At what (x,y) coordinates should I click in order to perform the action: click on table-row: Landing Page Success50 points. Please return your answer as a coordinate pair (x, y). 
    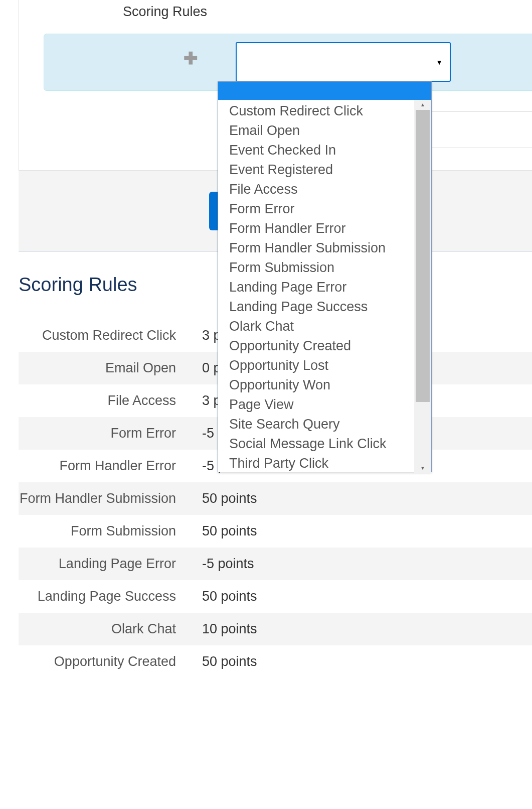
    Looking at the image, I should click on (275, 596).